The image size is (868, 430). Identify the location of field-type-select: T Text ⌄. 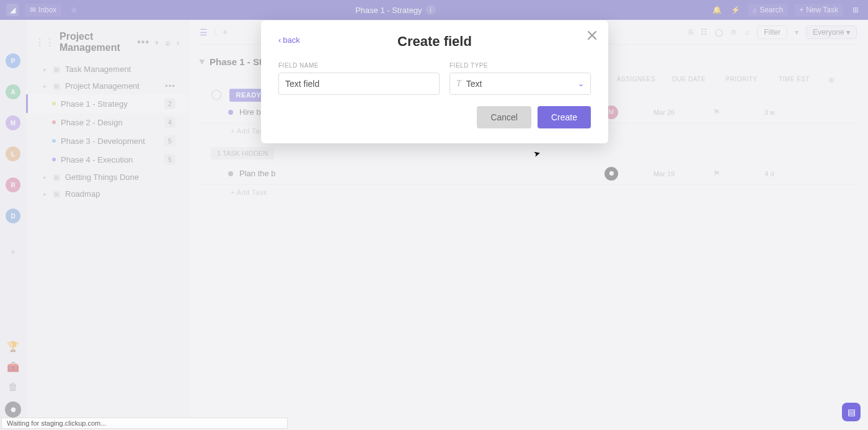
(520, 84).